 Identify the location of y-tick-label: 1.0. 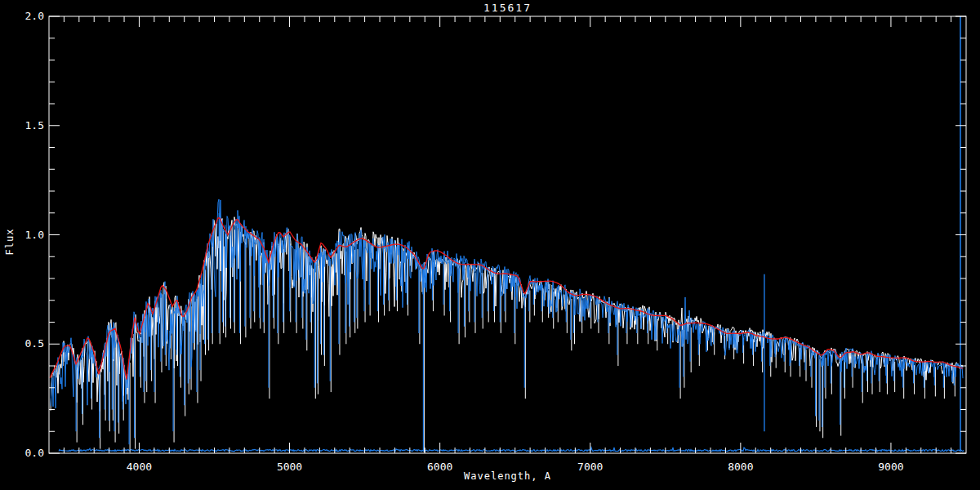
(34, 235).